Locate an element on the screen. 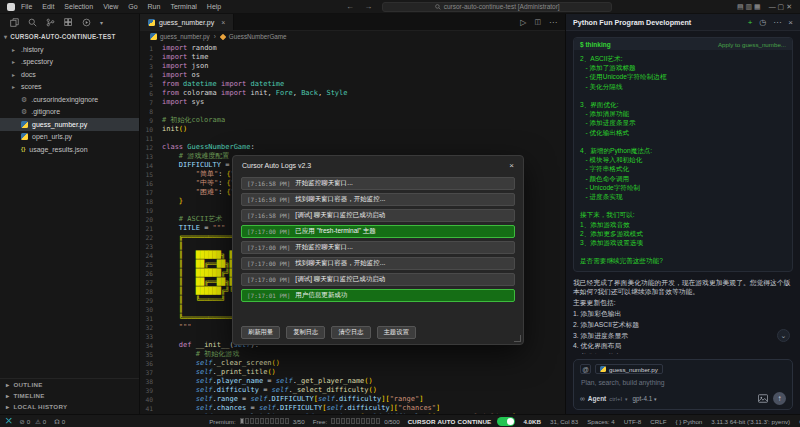 The width and height of the screenshot is (800, 427). attach-image-icon is located at coordinates (763, 398).